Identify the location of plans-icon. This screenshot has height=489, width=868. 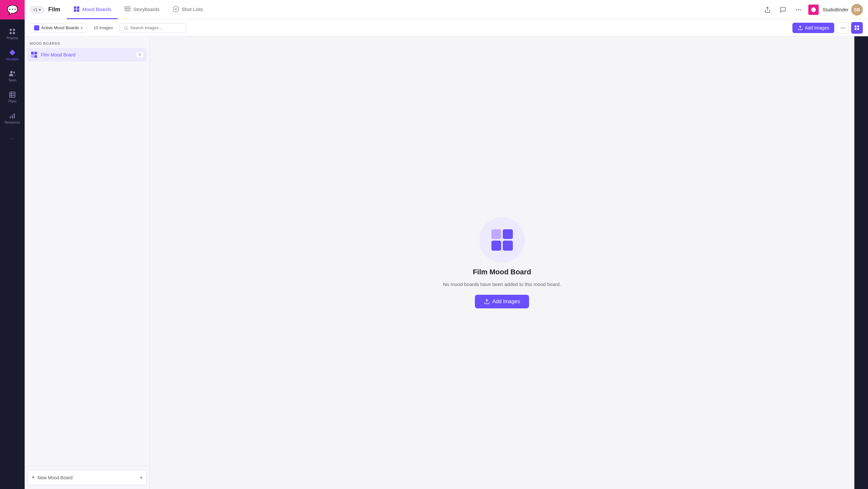
(12, 95).